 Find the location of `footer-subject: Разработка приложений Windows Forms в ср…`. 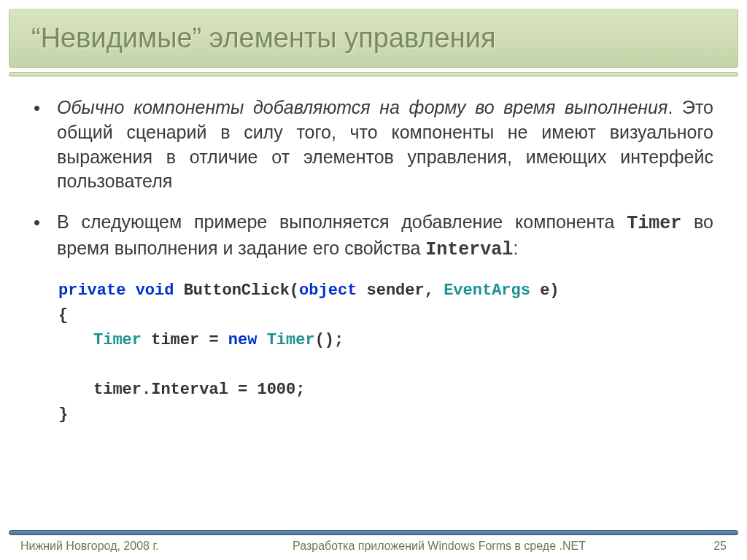

footer-subject: Разработка приложений Windows Forms в ср… is located at coordinates (439, 546).